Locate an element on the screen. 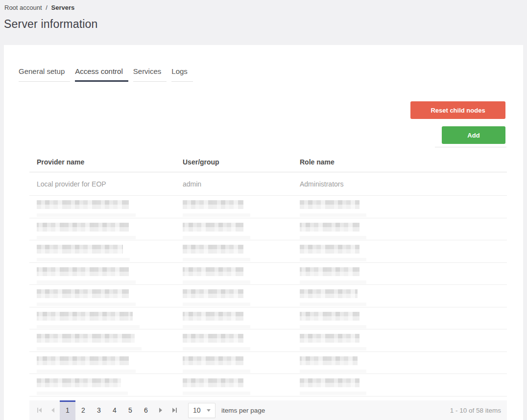 The image size is (527, 420). first-page-button is located at coordinates (39, 410).